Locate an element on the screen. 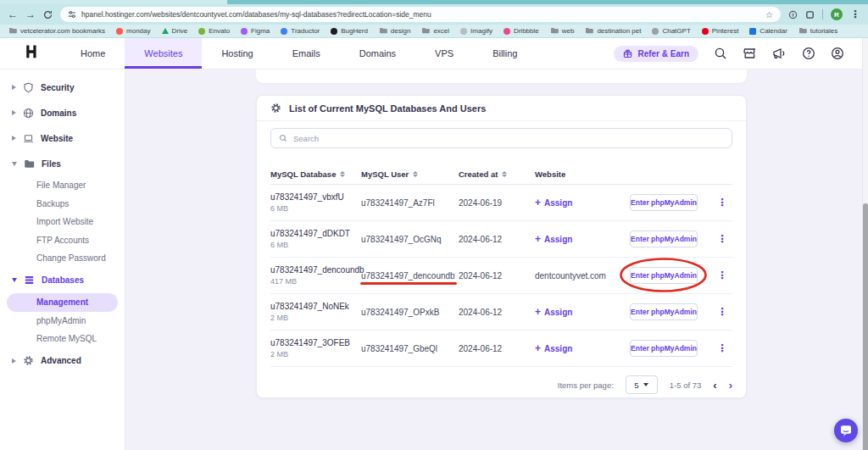  search-icon is located at coordinates (721, 53).